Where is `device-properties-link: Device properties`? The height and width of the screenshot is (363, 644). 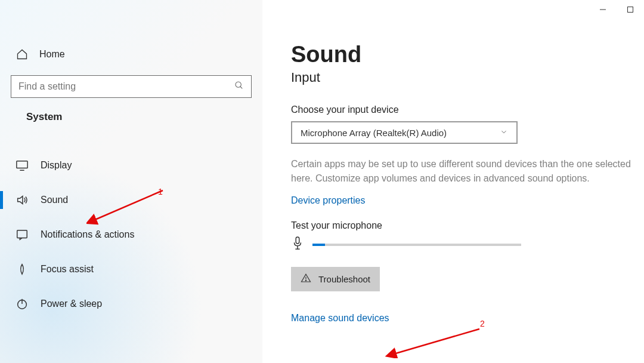 device-properties-link: Device properties is located at coordinates (328, 201).